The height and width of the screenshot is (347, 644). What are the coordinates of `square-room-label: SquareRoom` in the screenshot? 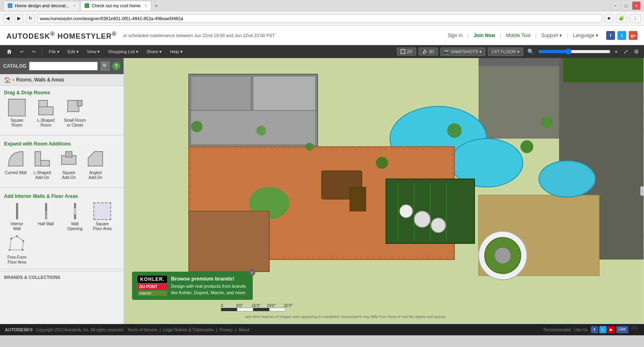 It's located at (17, 123).